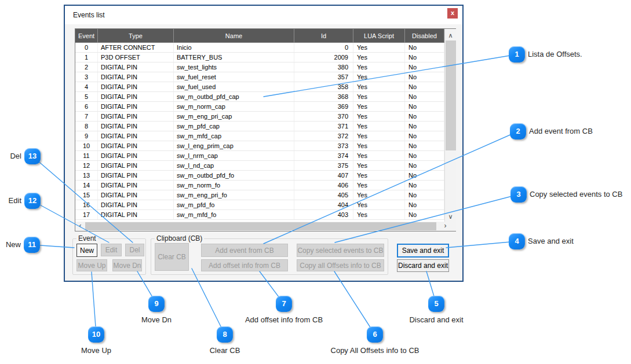  I want to click on scroll-right-icon: ›, so click(445, 226).